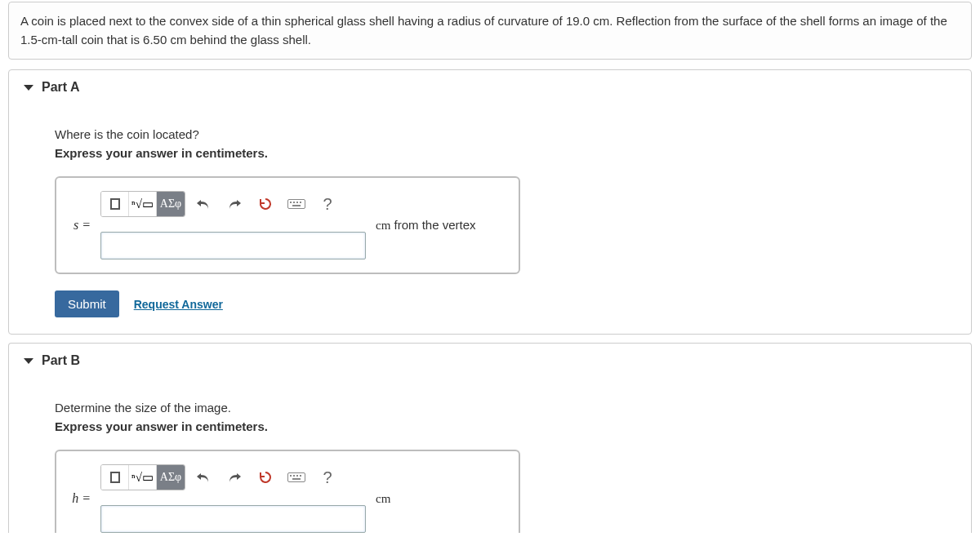 The image size is (980, 541). What do you see at coordinates (178, 304) in the screenshot?
I see `request-answer-link: Request Answer` at bounding box center [178, 304].